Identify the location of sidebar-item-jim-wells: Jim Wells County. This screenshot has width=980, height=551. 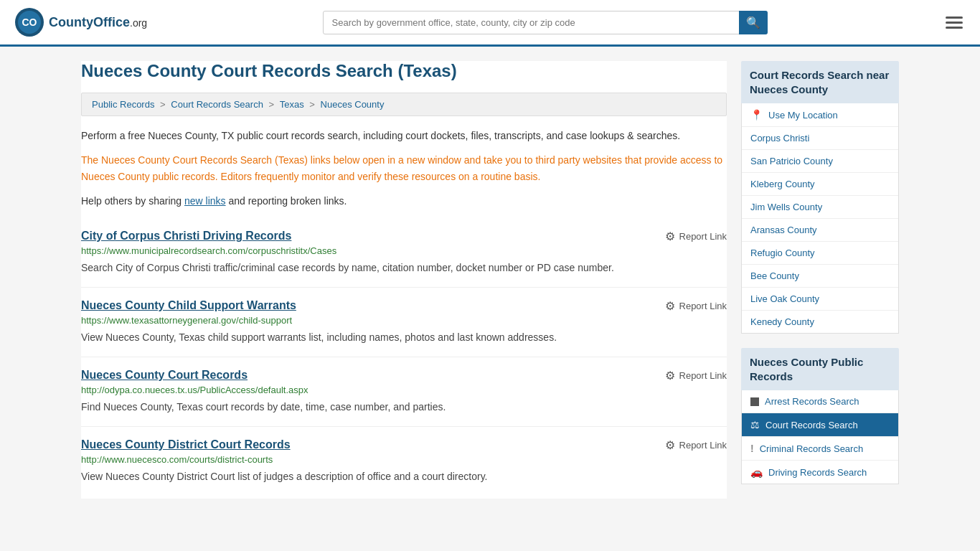
(820, 207).